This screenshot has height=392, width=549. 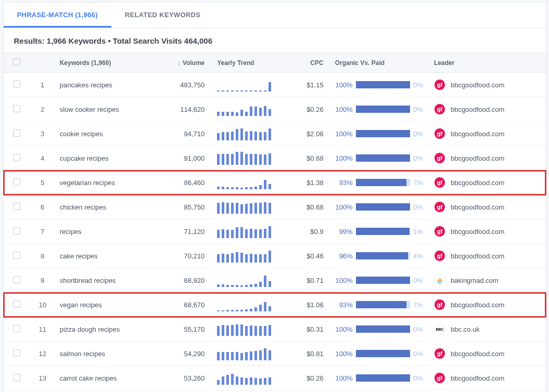 What do you see at coordinates (275, 391) in the screenshot?
I see `table-row: 14hummus recipes50,300$0.67100%0%✦inspir…` at bounding box center [275, 391].